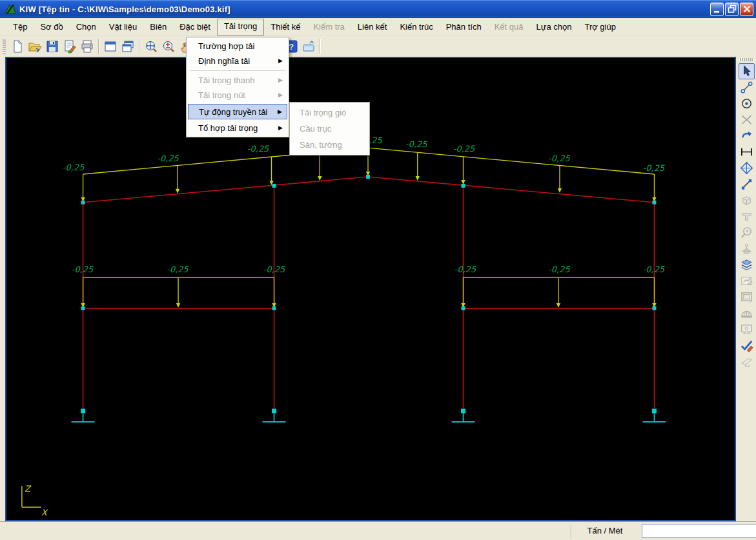  I want to click on menu-item-tu-dong-truyen-tai: Tự động truyền tải▶, so click(238, 112).